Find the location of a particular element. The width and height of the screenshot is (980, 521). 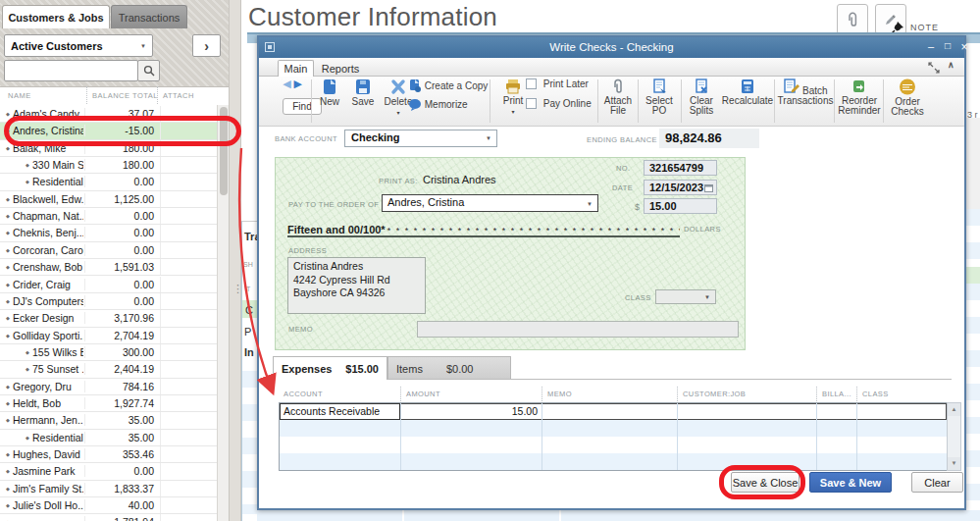

collapse-sidebar-button: › is located at coordinates (206, 45).